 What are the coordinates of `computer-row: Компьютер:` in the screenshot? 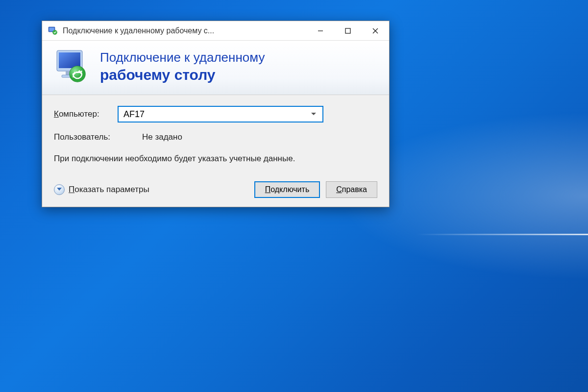 It's located at (216, 114).